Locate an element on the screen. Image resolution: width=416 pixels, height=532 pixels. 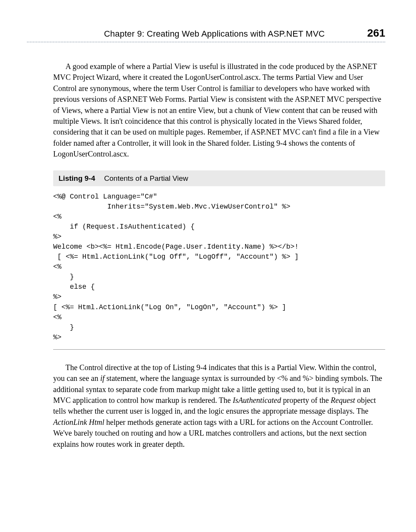
chapter-label: Chapter 9: Creating Web Applications wit… is located at coordinates (232, 34).